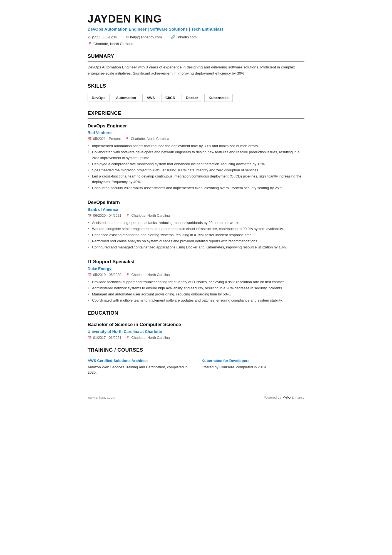 The height and width of the screenshot is (555, 392). I want to click on job-title: DevOps Engineer, so click(196, 126).